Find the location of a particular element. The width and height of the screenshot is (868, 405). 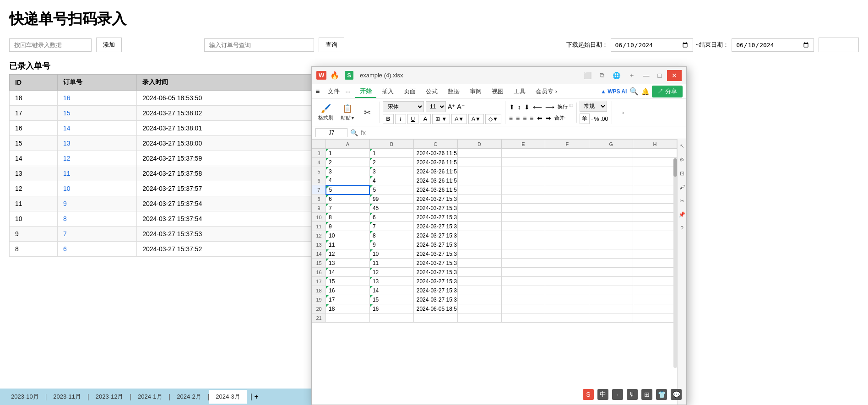

cell-b-20: 16 is located at coordinates (391, 309).